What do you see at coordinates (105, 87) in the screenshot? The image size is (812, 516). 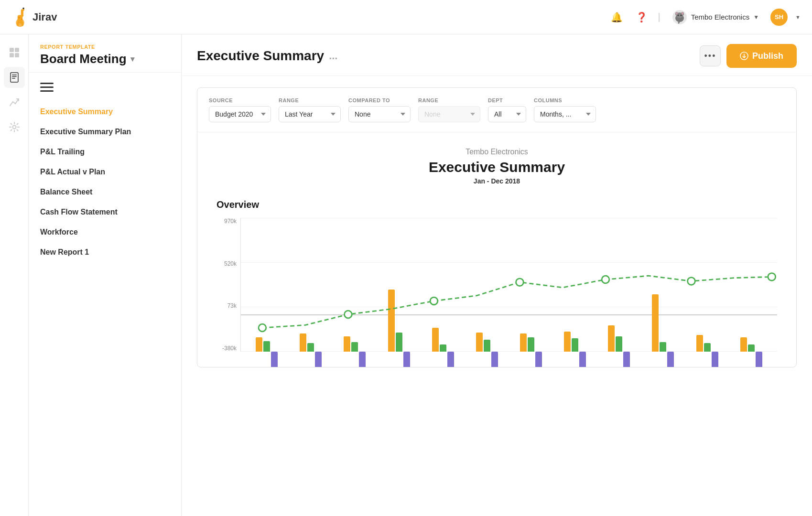 I see `hamburger-menu` at bounding box center [105, 87].